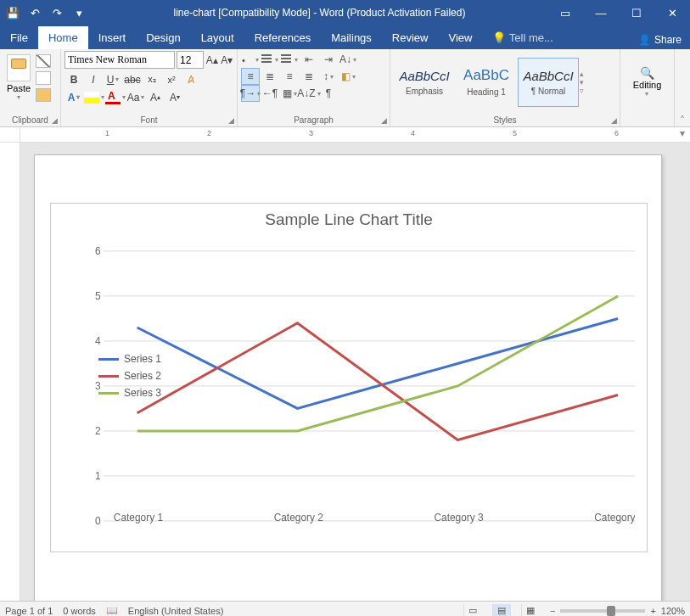  What do you see at coordinates (348, 134) in the screenshot?
I see `horizontal-ruler: 1 2 3 4 5 6` at bounding box center [348, 134].